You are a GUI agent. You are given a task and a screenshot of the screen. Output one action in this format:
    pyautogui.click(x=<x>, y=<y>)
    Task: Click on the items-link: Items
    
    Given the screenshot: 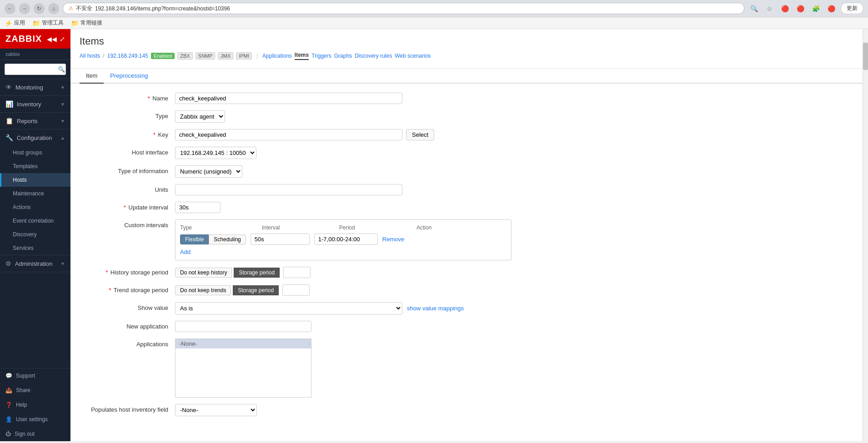 What is the action you would take?
    pyautogui.click(x=302, y=56)
    